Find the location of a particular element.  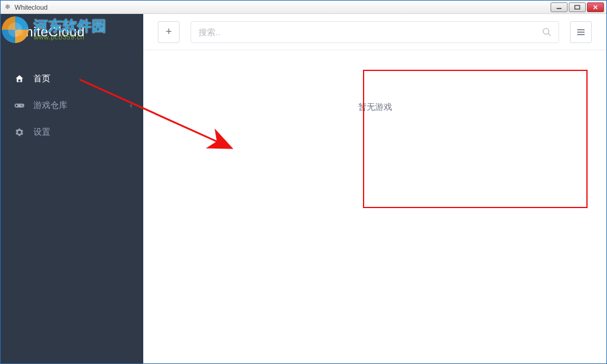

chevron-left-icon: ‹ is located at coordinates (131, 106).